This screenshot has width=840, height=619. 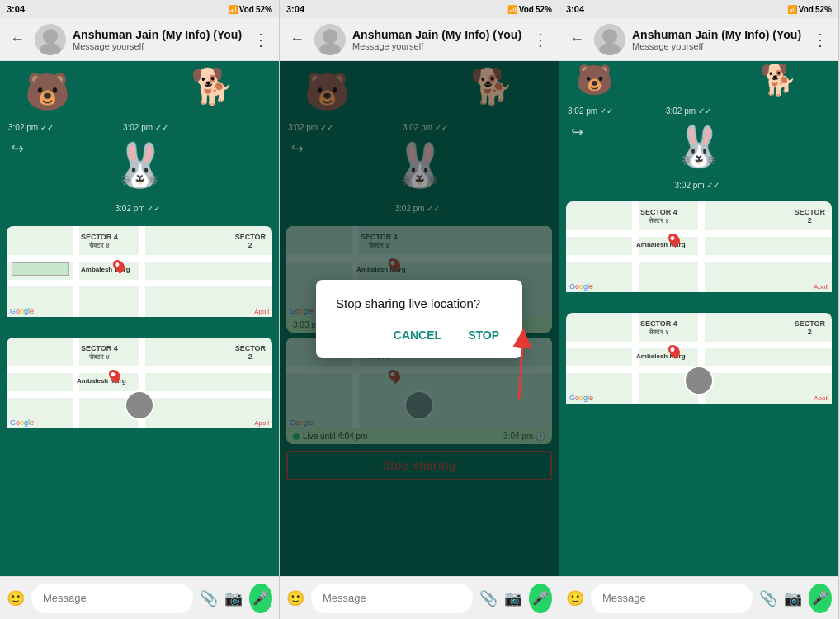 What do you see at coordinates (699, 147) in the screenshot?
I see `sticker-rabbit-3: 🐰` at bounding box center [699, 147].